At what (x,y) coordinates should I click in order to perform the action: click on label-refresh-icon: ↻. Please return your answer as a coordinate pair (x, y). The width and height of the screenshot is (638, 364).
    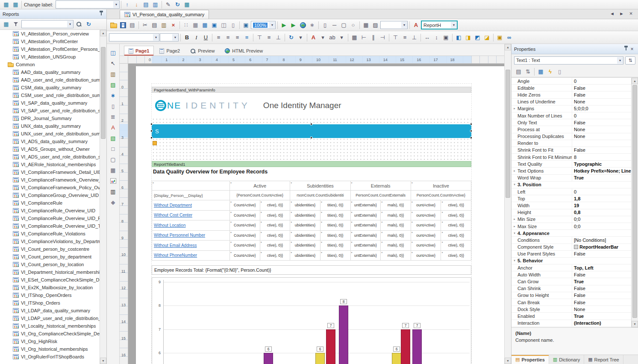
    Looking at the image, I should click on (178, 5).